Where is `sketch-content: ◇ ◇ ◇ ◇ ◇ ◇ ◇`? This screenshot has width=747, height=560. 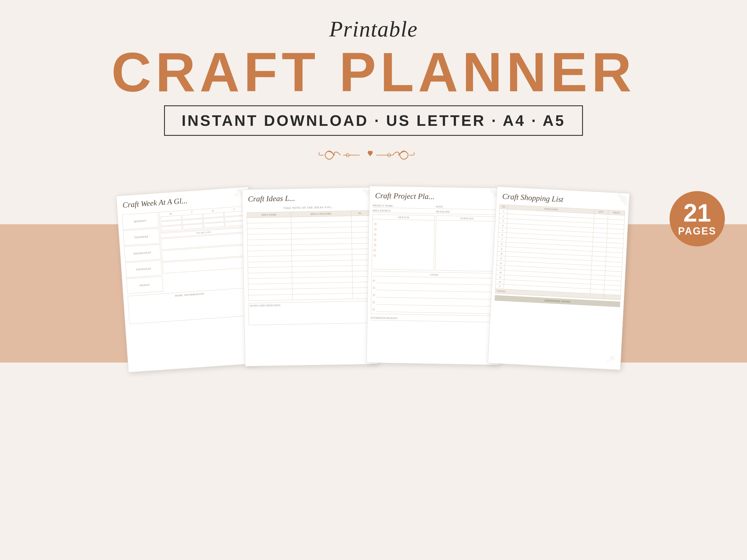
sketch-content: ◇ ◇ ◇ ◇ ◇ ◇ ◇ is located at coordinates (403, 245).